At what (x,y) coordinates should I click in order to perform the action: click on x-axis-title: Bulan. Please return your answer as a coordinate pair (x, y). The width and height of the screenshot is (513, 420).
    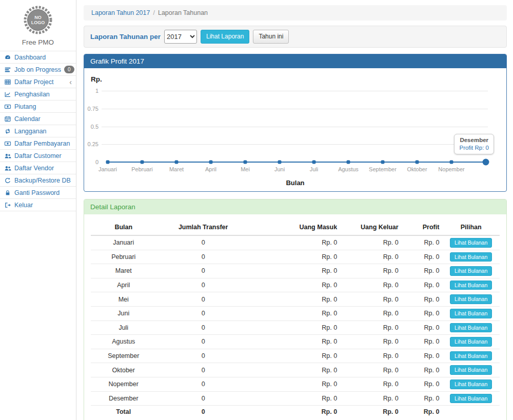
    Looking at the image, I should click on (295, 183).